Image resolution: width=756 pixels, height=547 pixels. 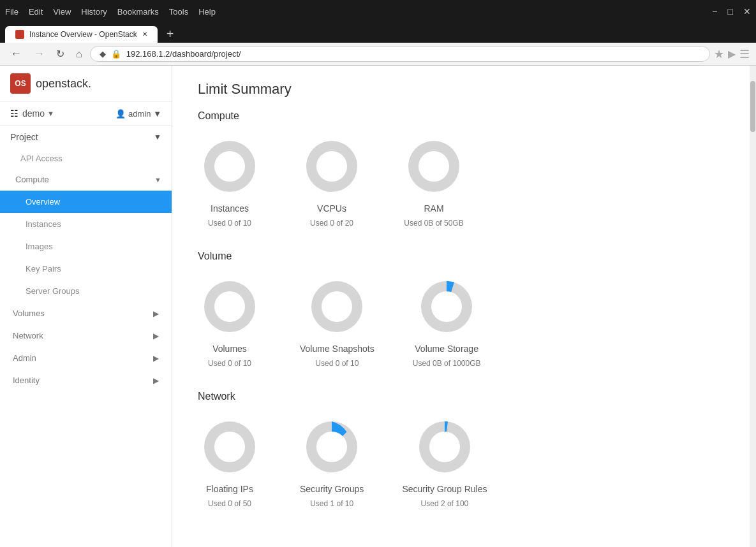 What do you see at coordinates (94, 11) in the screenshot?
I see `menu-history: History` at bounding box center [94, 11].